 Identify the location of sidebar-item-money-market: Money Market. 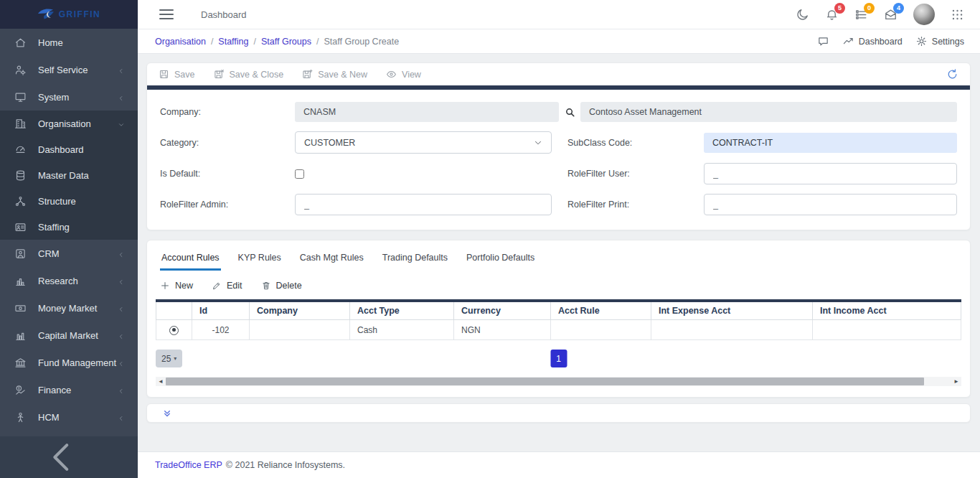
(69, 308).